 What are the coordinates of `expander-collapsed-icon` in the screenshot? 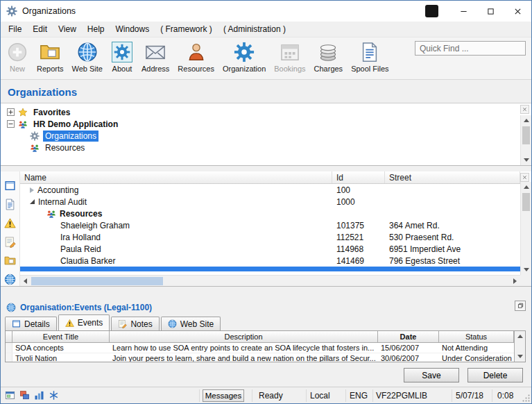 It's located at (32, 190).